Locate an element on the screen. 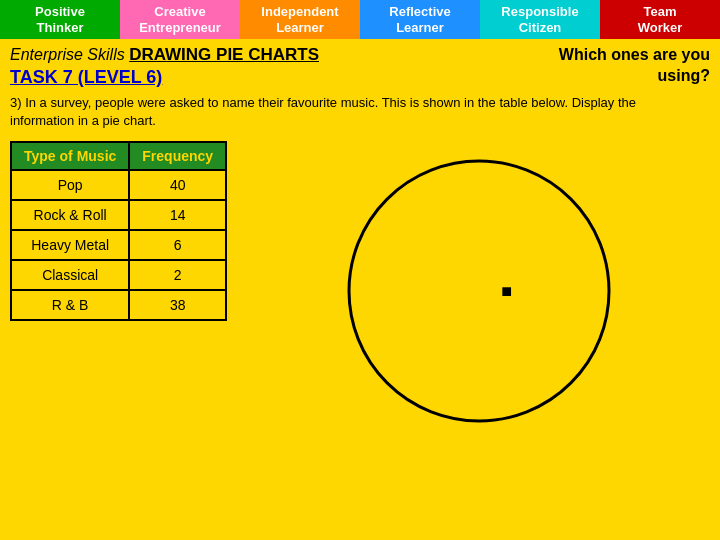 The width and height of the screenshot is (720, 540). description-text: 3) In a survey, people were asked to nam… is located at coordinates (323, 112).